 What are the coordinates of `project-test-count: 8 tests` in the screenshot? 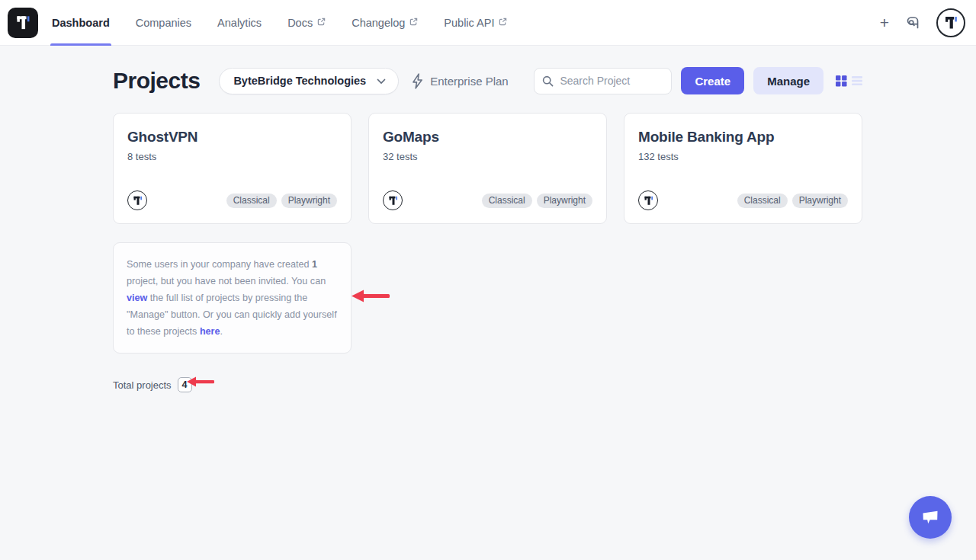 It's located at (232, 157).